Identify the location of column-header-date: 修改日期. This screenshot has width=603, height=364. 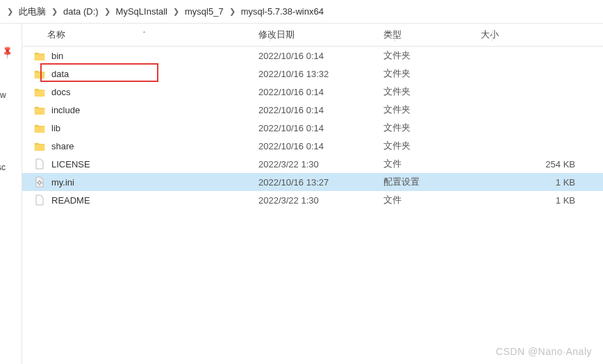
(321, 35).